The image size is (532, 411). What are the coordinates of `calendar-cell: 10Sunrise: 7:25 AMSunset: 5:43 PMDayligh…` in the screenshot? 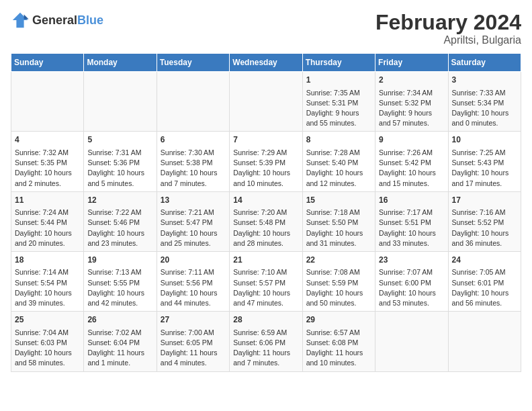 It's located at (484, 161).